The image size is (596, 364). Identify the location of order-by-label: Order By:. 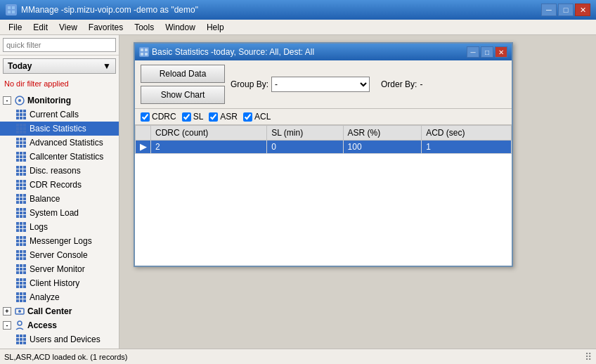
(399, 84).